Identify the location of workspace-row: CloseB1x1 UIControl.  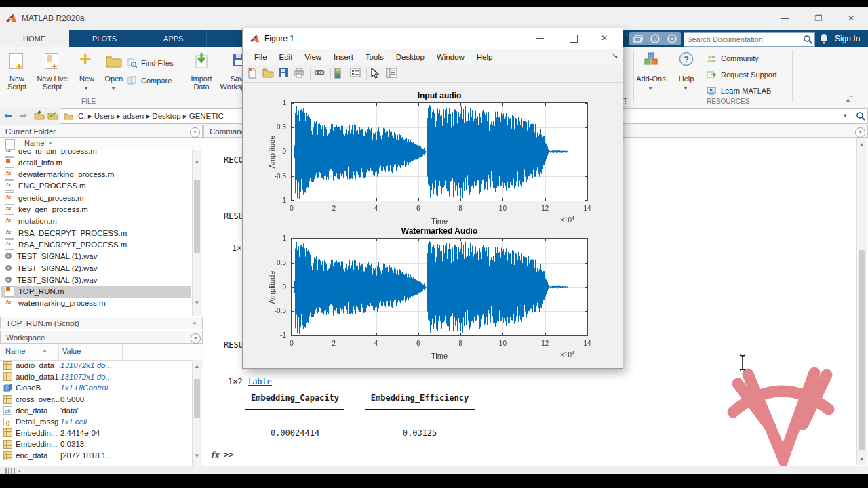
(96, 388).